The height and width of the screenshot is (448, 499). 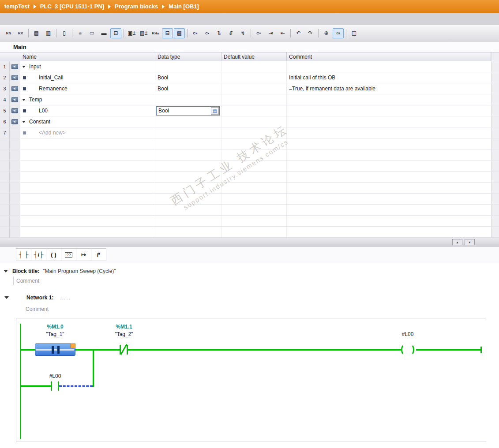 What do you see at coordinates (195, 34) in the screenshot?
I see `disable-enos-icon: C×` at bounding box center [195, 34].